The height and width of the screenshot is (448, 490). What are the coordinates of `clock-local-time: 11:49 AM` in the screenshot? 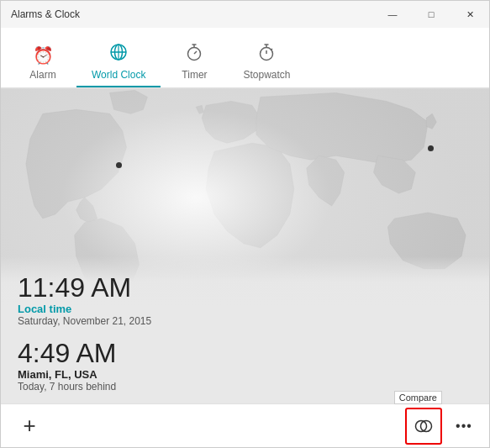 It's located at (245, 287).